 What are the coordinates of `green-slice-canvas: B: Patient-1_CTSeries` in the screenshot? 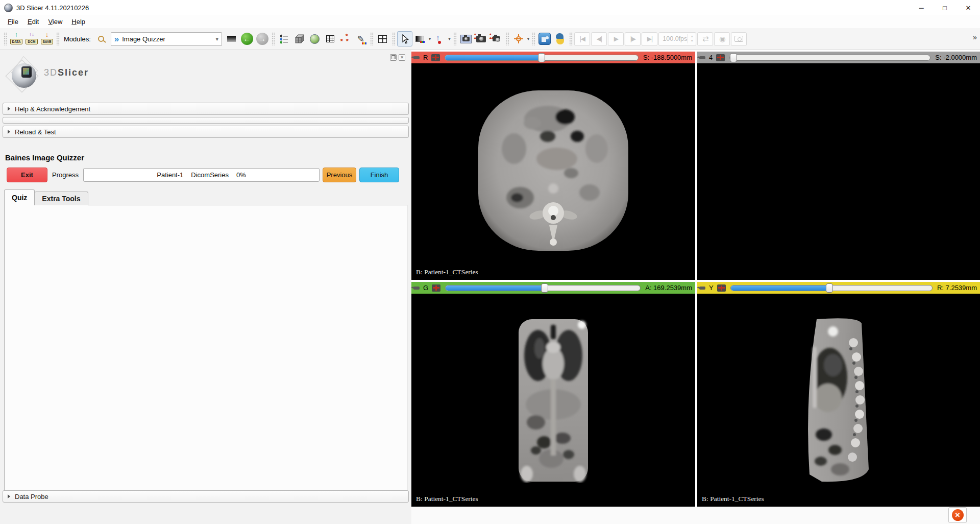 It's located at (553, 400).